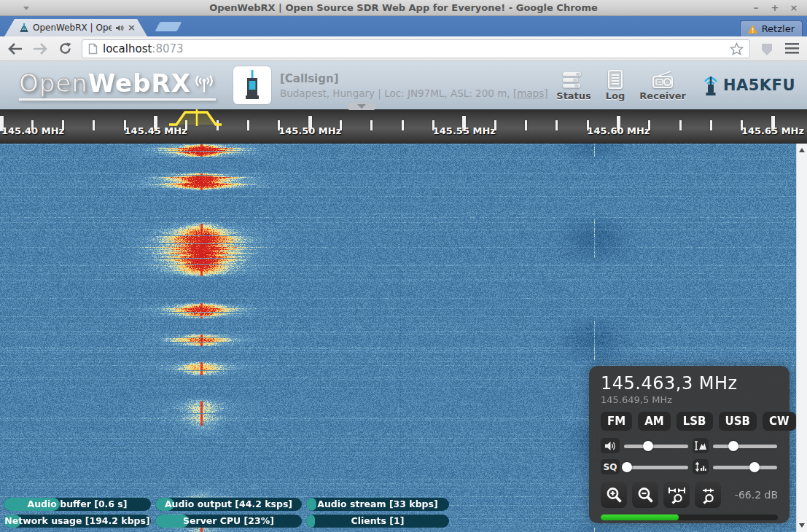  I want to click on colormap-slider-thumb, so click(733, 446).